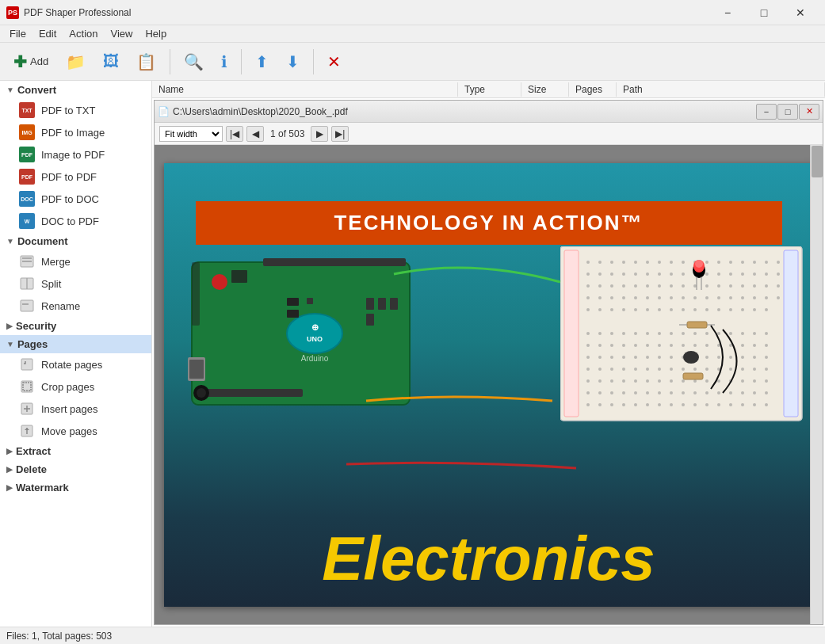 This screenshot has width=825, height=644. What do you see at coordinates (36, 90) in the screenshot?
I see `convert-label: Convert` at bounding box center [36, 90].